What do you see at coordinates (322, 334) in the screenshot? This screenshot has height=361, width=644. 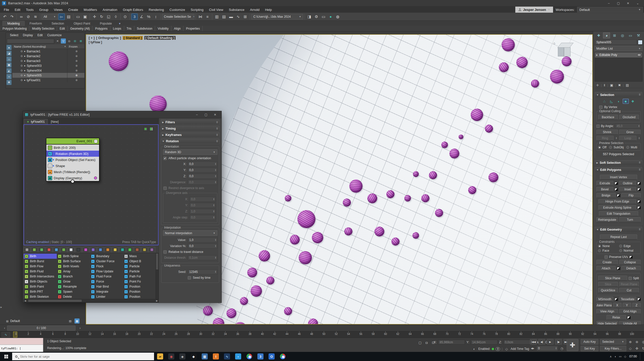 I see `track-bar: ∿ 02468101214161820222426283032343638404…` at bounding box center [322, 334].